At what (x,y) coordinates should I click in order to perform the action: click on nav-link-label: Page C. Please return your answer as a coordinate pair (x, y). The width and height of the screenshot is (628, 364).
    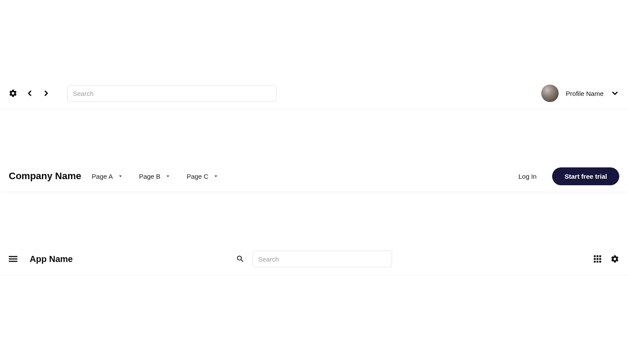
    Looking at the image, I should click on (198, 176).